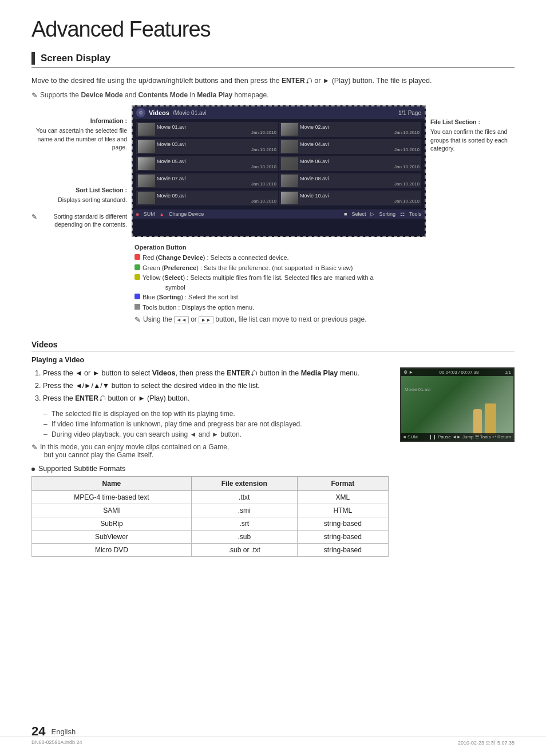  Describe the element at coordinates (112, 510) in the screenshot. I see `table-cell: SAMI` at that location.